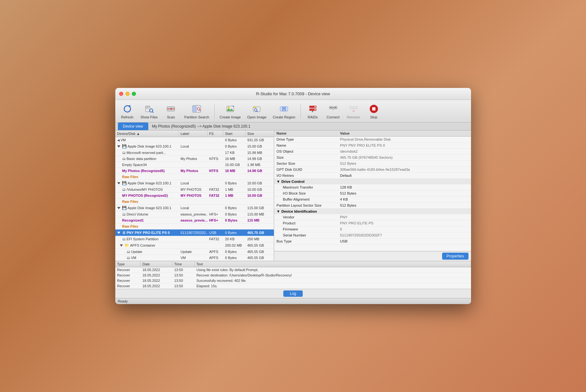 The image size is (586, 392). Describe the element at coordinates (127, 109) in the screenshot. I see `refresh-icon` at that location.